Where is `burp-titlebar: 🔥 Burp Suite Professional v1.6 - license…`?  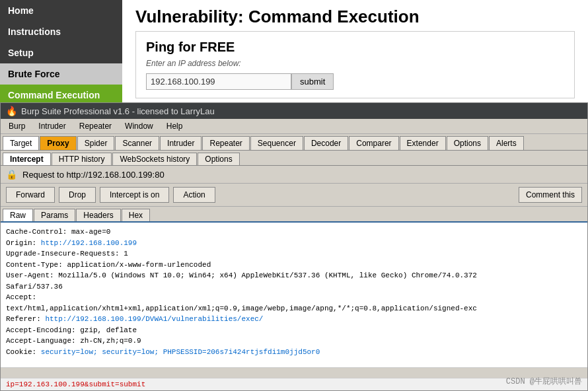
burp-titlebar: 🔥 Burp Suite Professional v1.6 - license… is located at coordinates (294, 111).